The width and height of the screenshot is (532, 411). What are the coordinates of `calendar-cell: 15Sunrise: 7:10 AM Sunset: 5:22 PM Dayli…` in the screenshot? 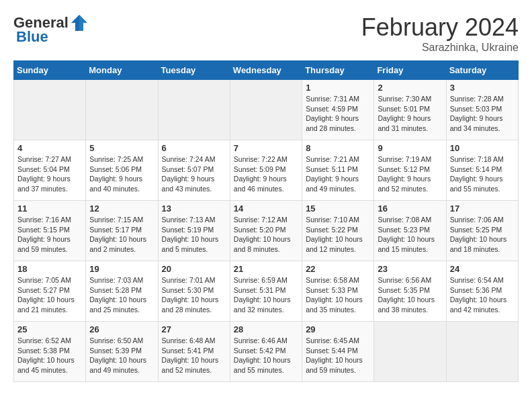 It's located at (339, 231).